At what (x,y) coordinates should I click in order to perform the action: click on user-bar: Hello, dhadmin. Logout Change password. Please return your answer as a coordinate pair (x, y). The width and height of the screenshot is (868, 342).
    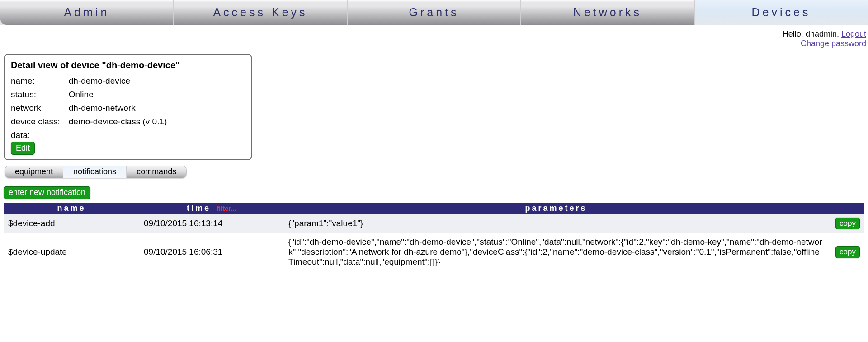
    Looking at the image, I should click on (434, 38).